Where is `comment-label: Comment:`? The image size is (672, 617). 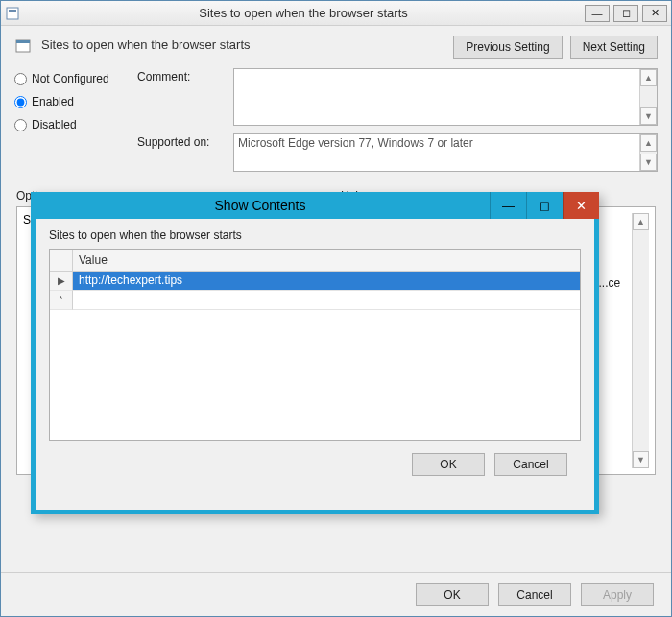
comment-label: Comment: is located at coordinates (180, 97).